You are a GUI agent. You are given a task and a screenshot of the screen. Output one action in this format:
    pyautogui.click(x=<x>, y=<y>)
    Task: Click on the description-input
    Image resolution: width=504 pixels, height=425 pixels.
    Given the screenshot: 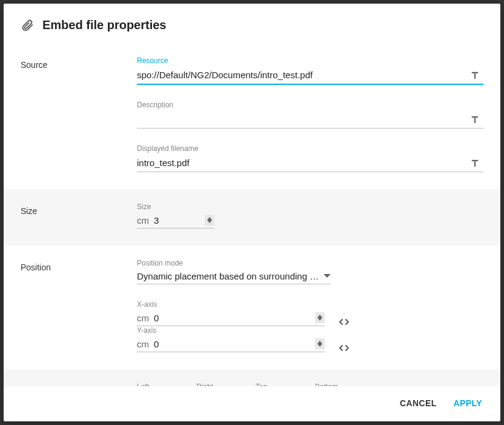 What is the action you would take?
    pyautogui.click(x=302, y=119)
    